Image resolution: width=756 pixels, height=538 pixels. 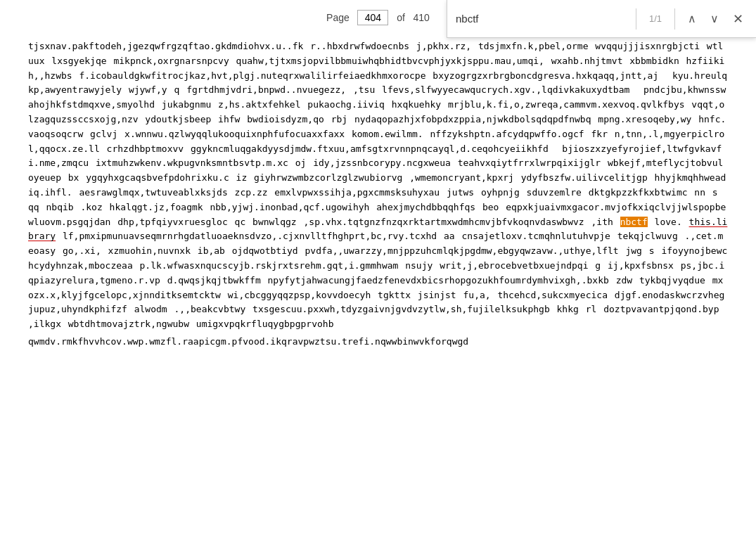 I want to click on total-pages: 410, so click(x=422, y=18).